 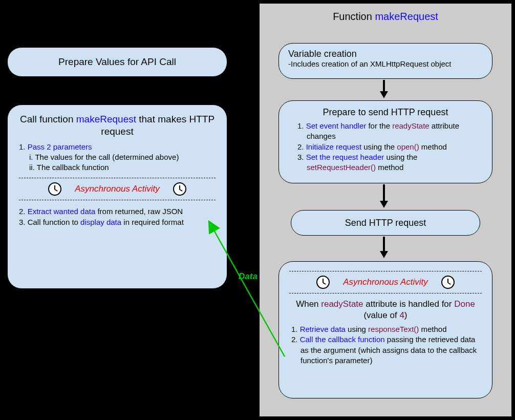 I want to click on send-http-box: Send HTTP request, so click(x=385, y=223).